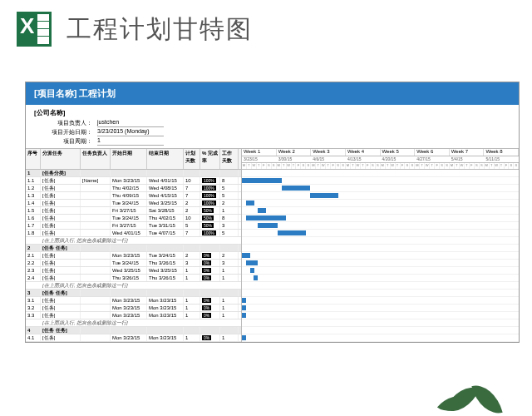 This screenshot has width=532, height=416. I want to click on meta-row: 项目周期：1, so click(273, 141).